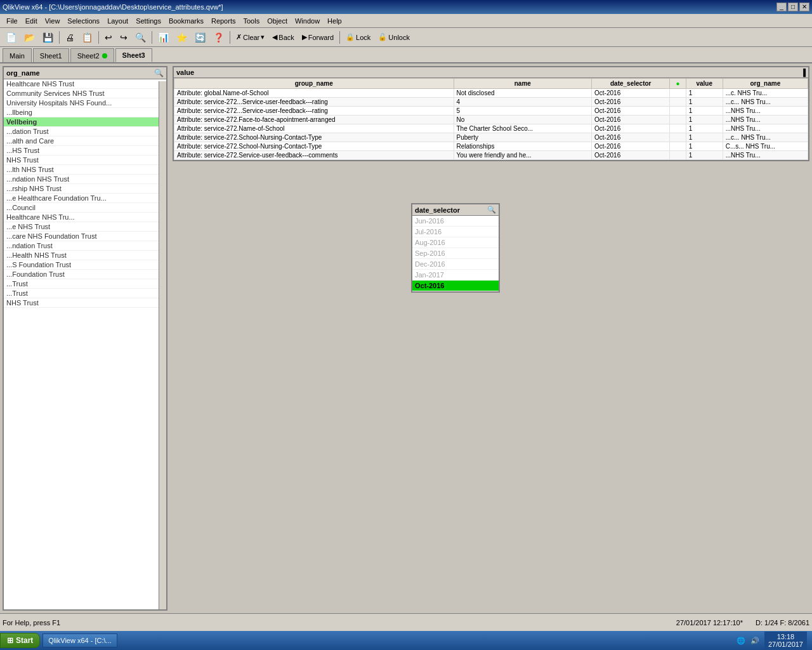 This screenshot has height=650, width=812. Describe the element at coordinates (315, 84) in the screenshot. I see `col-group-name: group_name` at that location.